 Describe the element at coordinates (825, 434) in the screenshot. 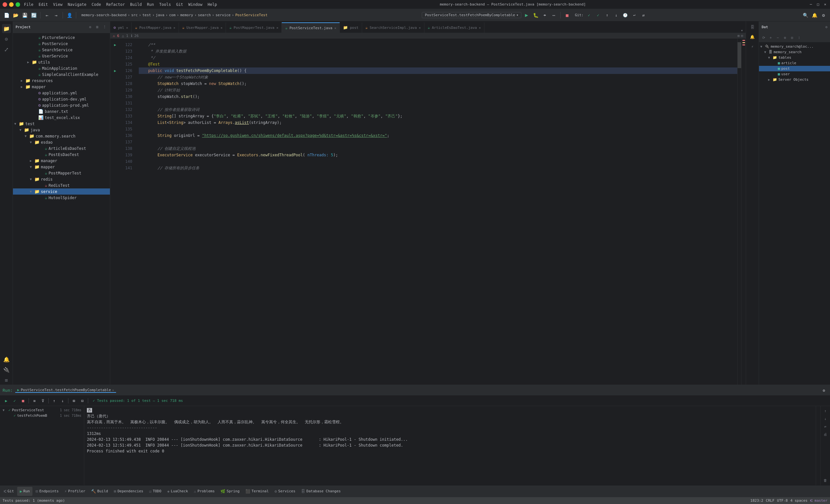

I see `print-button: 🖨` at that location.